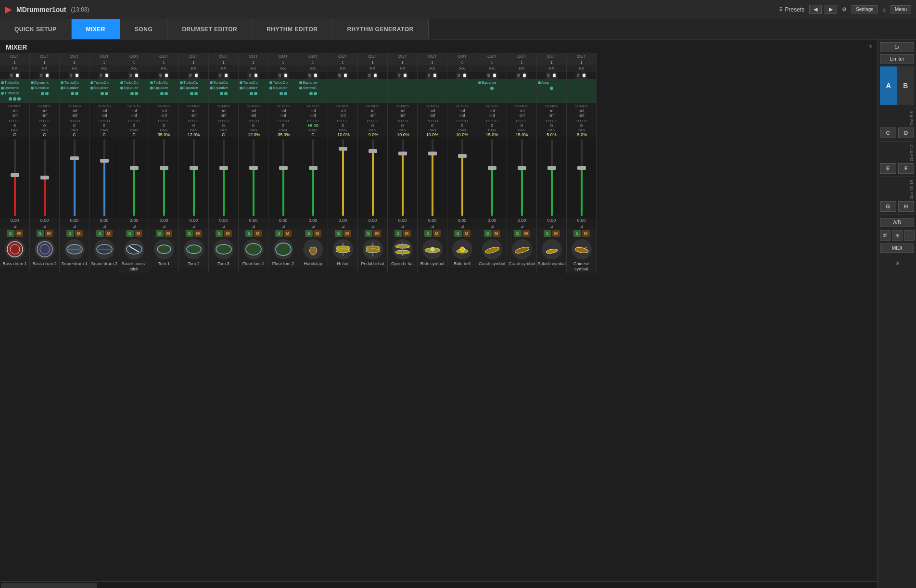 The width and height of the screenshot is (916, 588). What do you see at coordinates (432, 135) in the screenshot?
I see `channel-pan-val: 10.0%` at bounding box center [432, 135].